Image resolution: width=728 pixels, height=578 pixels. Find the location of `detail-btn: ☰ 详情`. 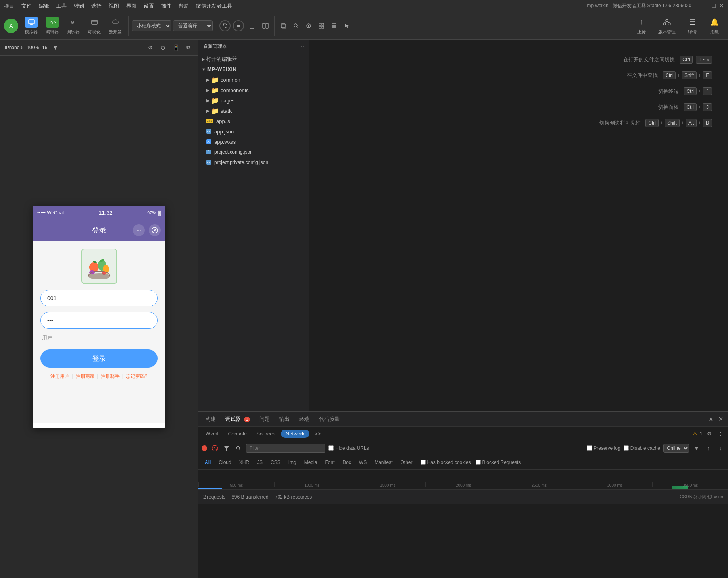

detail-btn: ☰ 详情 is located at coordinates (692, 26).